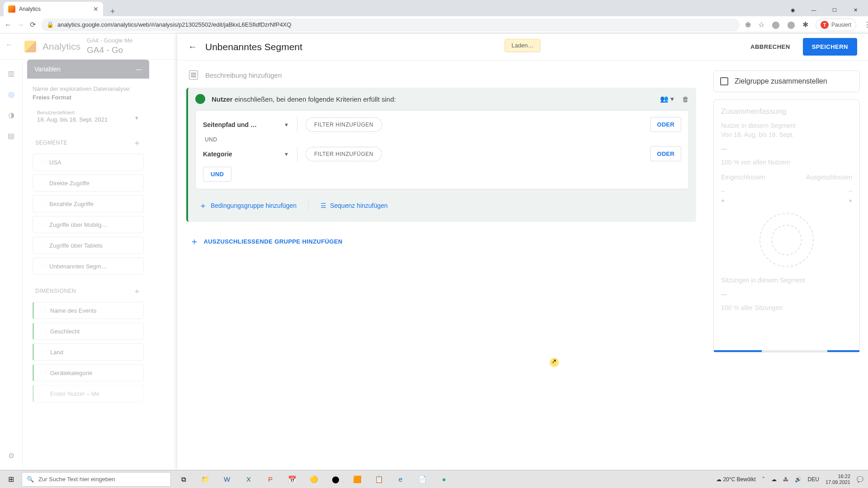 This screenshot has width=868, height=488. I want to click on donut-chart-placeholder, so click(787, 240).